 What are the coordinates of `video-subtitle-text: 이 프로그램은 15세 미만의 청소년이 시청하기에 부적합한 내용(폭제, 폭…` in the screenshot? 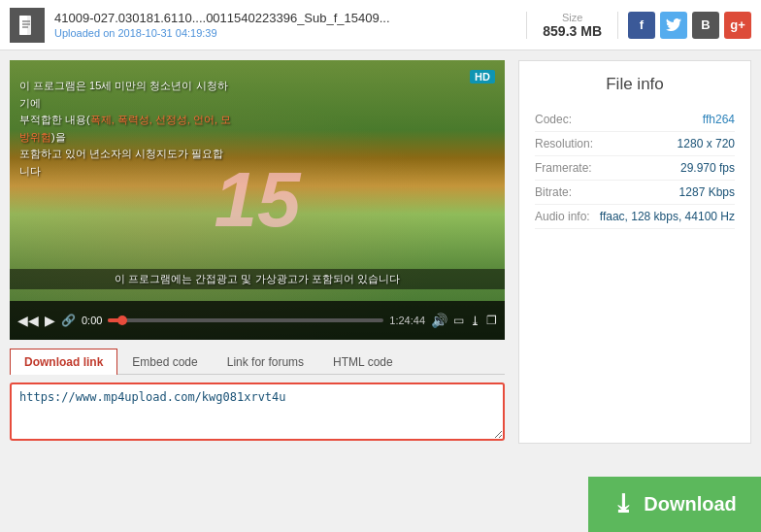 It's located at (126, 129).